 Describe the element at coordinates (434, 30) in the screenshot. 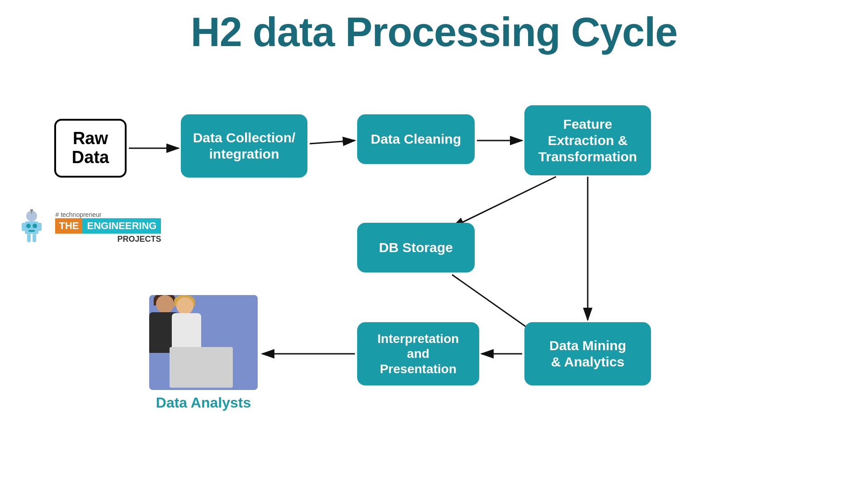

I see `page-title: H2 data Processing Cycle` at that location.